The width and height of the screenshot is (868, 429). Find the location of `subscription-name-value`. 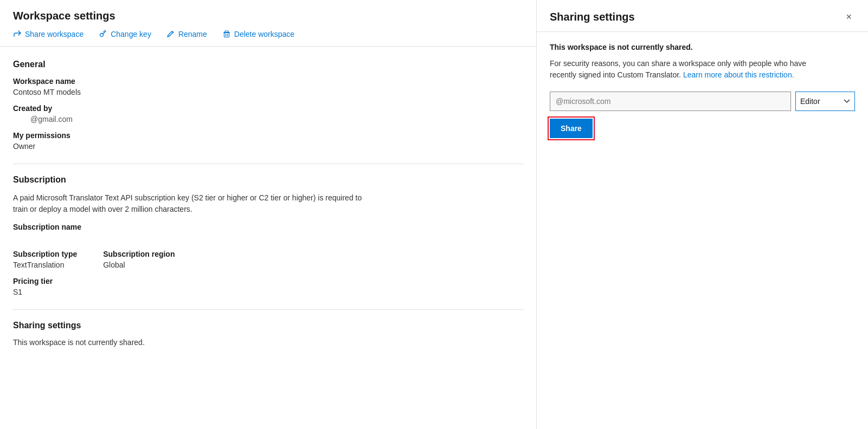

subscription-name-value is located at coordinates (268, 238).